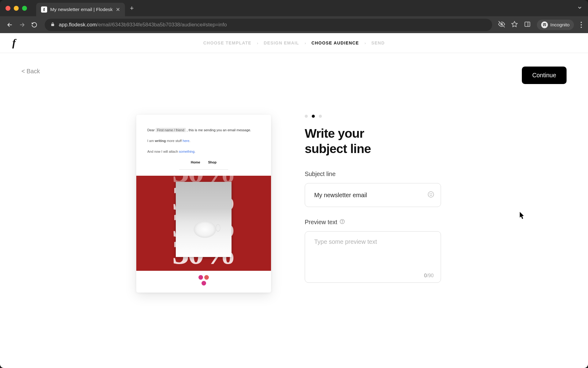  What do you see at coordinates (294, 8) in the screenshot?
I see `titlebar: f My newsletter email | Flodesk ✕ +` at bounding box center [294, 8].